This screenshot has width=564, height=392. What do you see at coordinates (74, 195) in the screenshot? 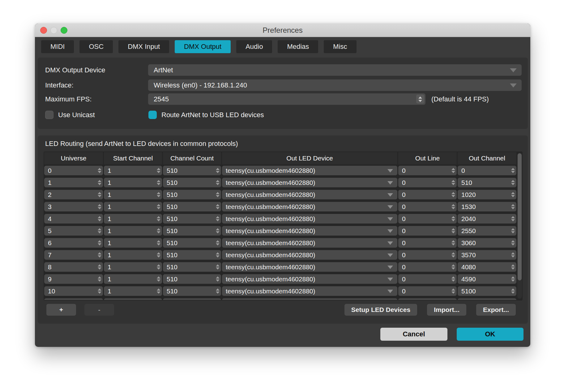
I see `universe-cell: 2` at bounding box center [74, 195].